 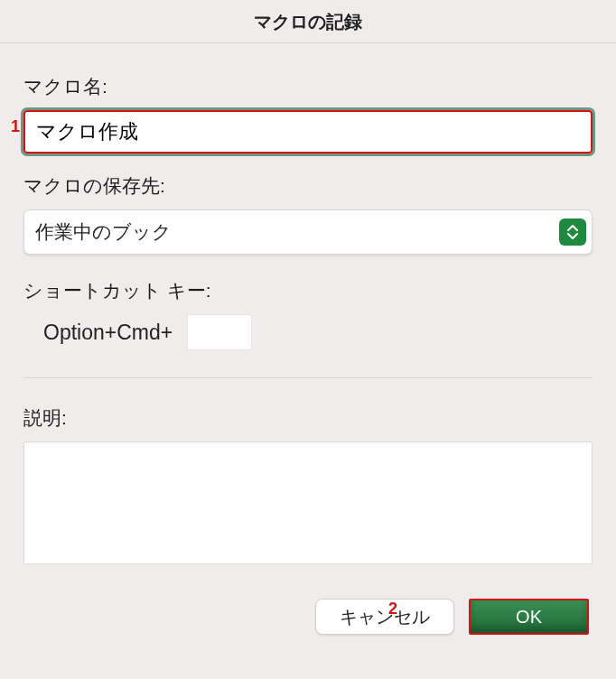 What do you see at coordinates (308, 22) in the screenshot?
I see `dialog-title: マクロの記録` at bounding box center [308, 22].